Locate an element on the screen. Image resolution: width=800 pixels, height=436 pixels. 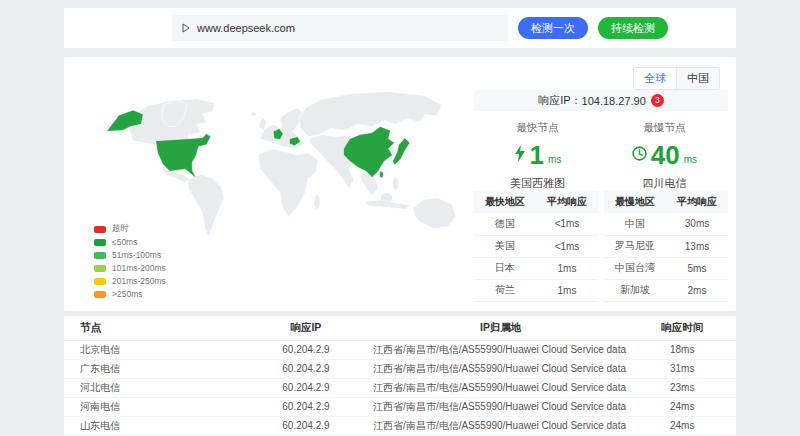
fastest-node-unit: ms is located at coordinates (554, 160).